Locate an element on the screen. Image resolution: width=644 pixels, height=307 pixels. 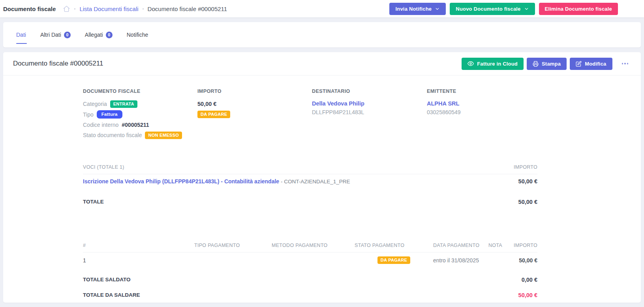
voci-header-label: VOCI (TOTALE 1) is located at coordinates (103, 167).